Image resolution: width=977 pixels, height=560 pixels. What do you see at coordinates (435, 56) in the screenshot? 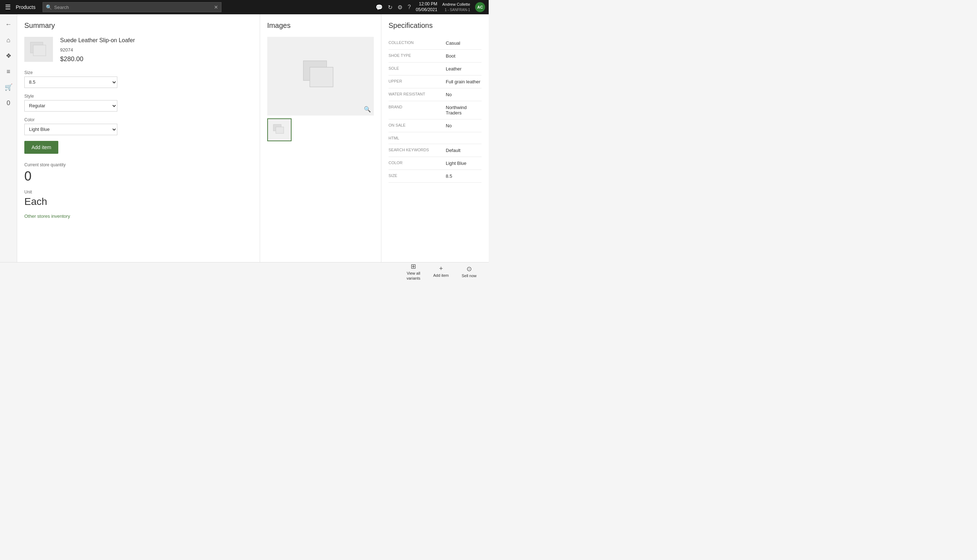
I see `spec-row: SHOE TYPE Boot` at bounding box center [435, 56].